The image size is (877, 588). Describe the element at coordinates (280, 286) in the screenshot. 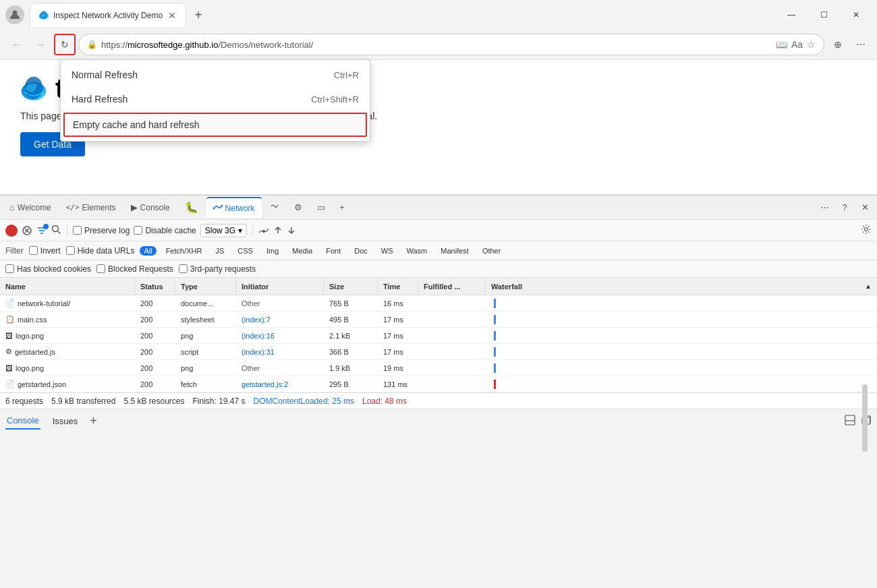

I see `header-initiator: Initiator` at that location.